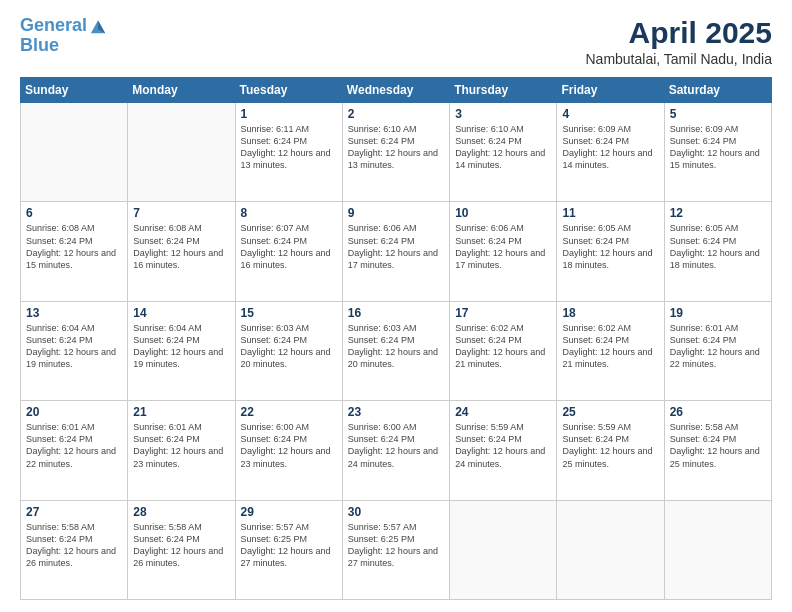 The image size is (792, 612). Describe the element at coordinates (396, 412) in the screenshot. I see `day-number: 23` at that location.